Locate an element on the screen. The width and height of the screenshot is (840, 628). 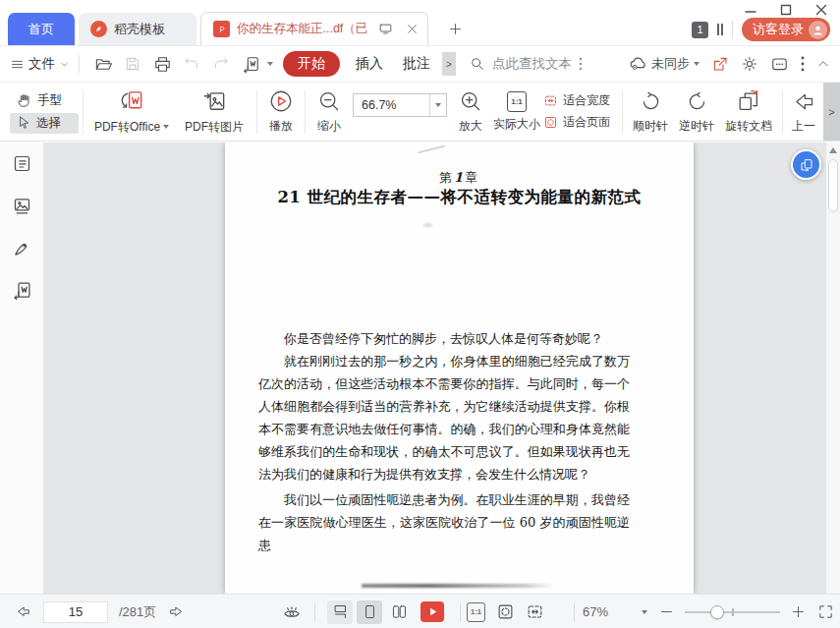
next-page-nav-button is located at coordinates (177, 611).